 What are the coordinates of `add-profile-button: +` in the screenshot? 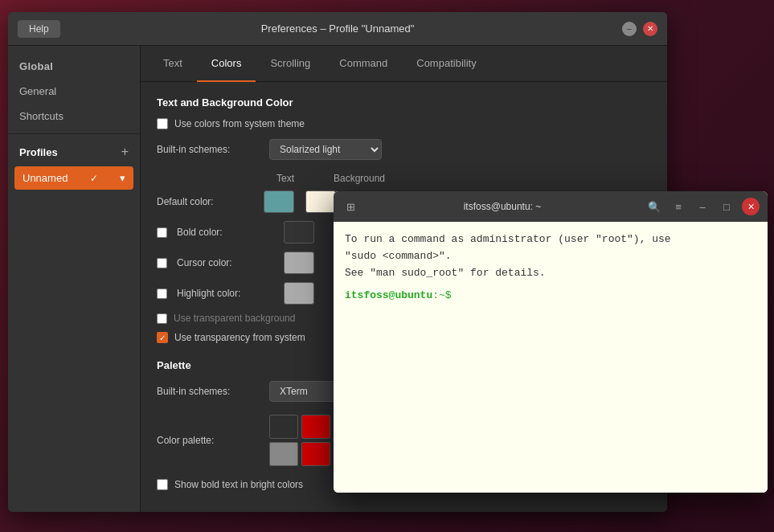 It's located at (125, 152).